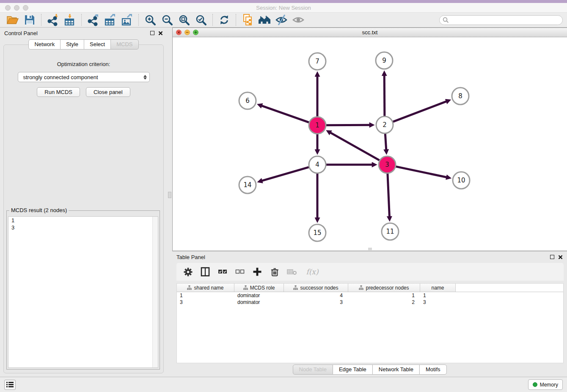 This screenshot has height=392, width=567. Describe the element at coordinates (259, 288) in the screenshot. I see `column-header-mcds-role: MCDS role` at that location.